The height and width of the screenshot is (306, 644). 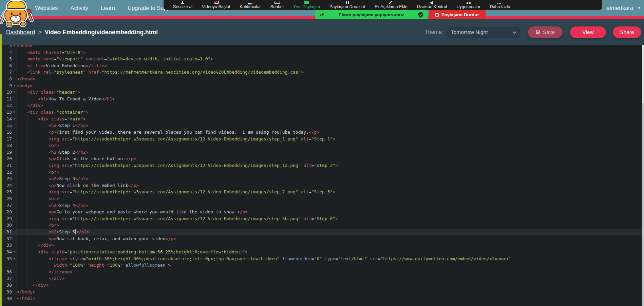 What do you see at coordinates (322, 299) in the screenshot?
I see `code-line: 40</html>` at bounding box center [322, 299].